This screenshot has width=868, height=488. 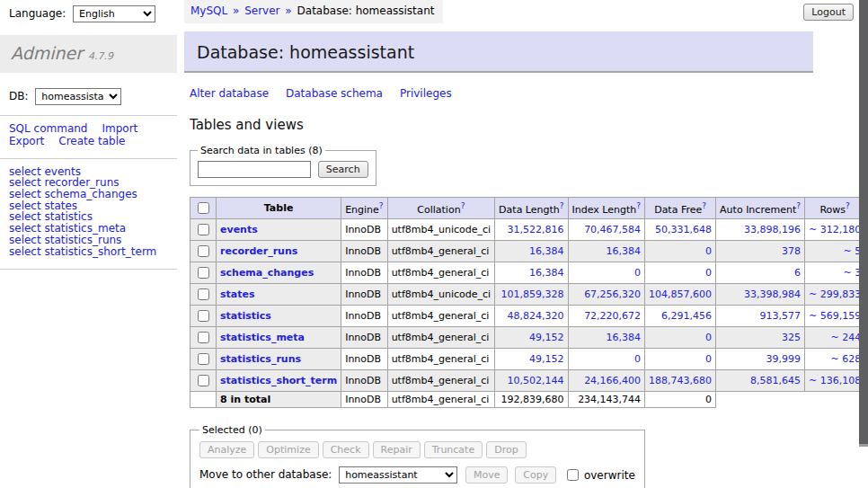 I want to click on sidebar-link-sql-command: SQL command, so click(x=49, y=129).